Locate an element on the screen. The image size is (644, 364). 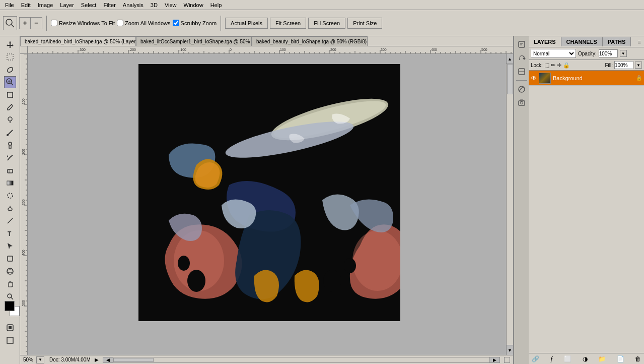
color-swatch is located at coordinates (12, 309).